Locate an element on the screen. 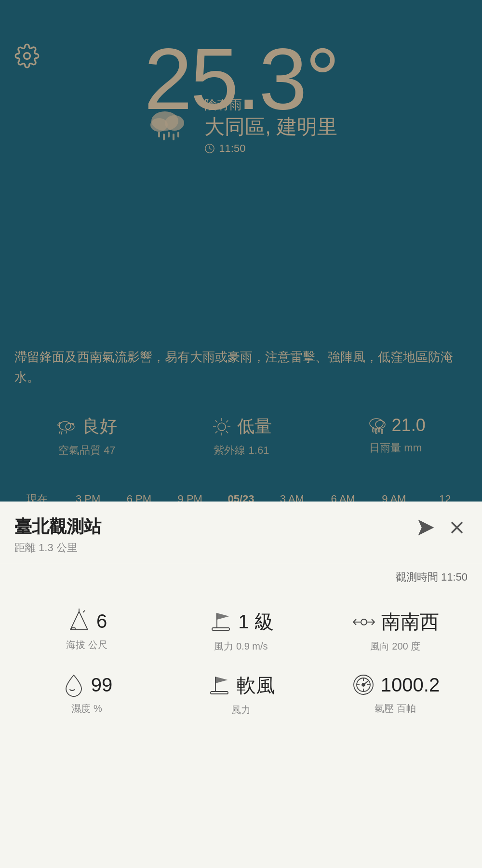 This screenshot has width=482, height=868. wind-flag-icon is located at coordinates (221, 622).